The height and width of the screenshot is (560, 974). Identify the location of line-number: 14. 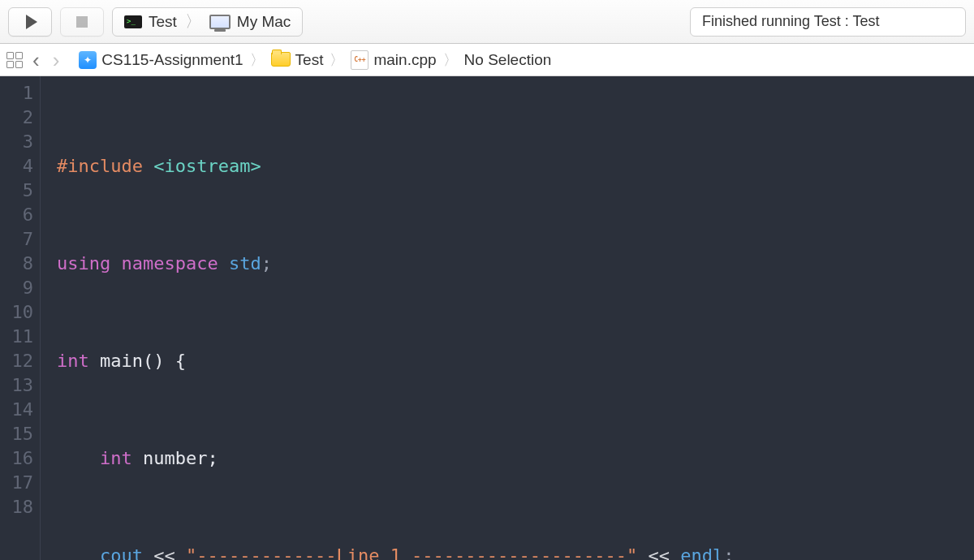
(16, 410).